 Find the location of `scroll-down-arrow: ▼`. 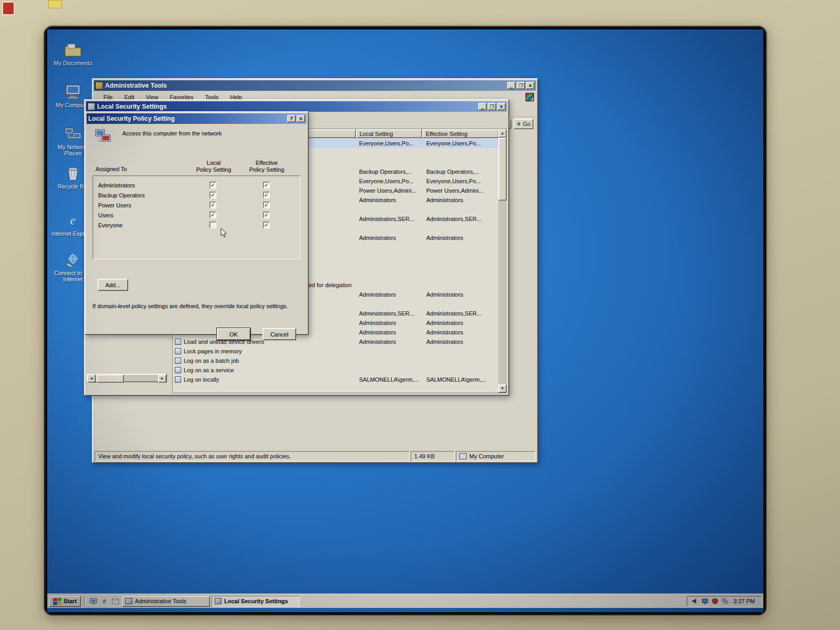

scroll-down-arrow: ▼ is located at coordinates (502, 388).